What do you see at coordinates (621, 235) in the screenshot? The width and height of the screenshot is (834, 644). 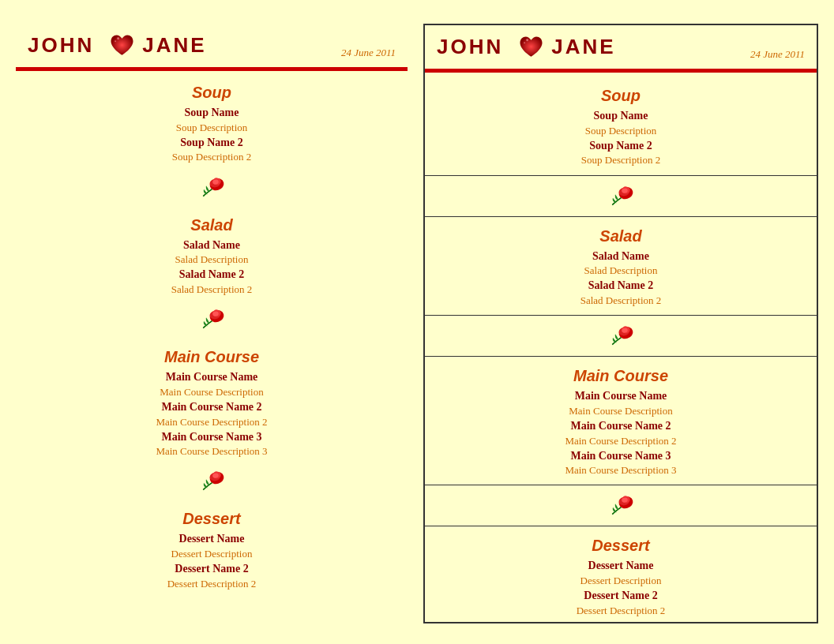 I see `right-salad-title: Salad` at bounding box center [621, 235].